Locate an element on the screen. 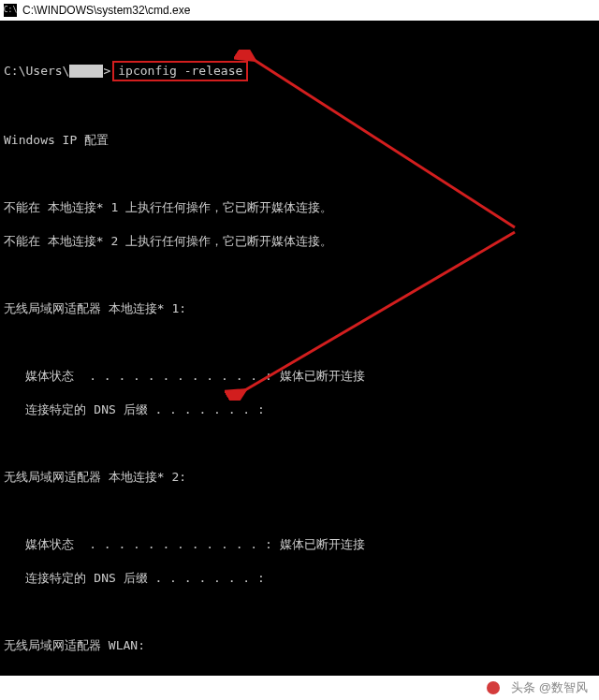 Image resolution: width=599 pixels, height=700 pixels. command-1-highlight: ipconfig -release is located at coordinates (180, 71).